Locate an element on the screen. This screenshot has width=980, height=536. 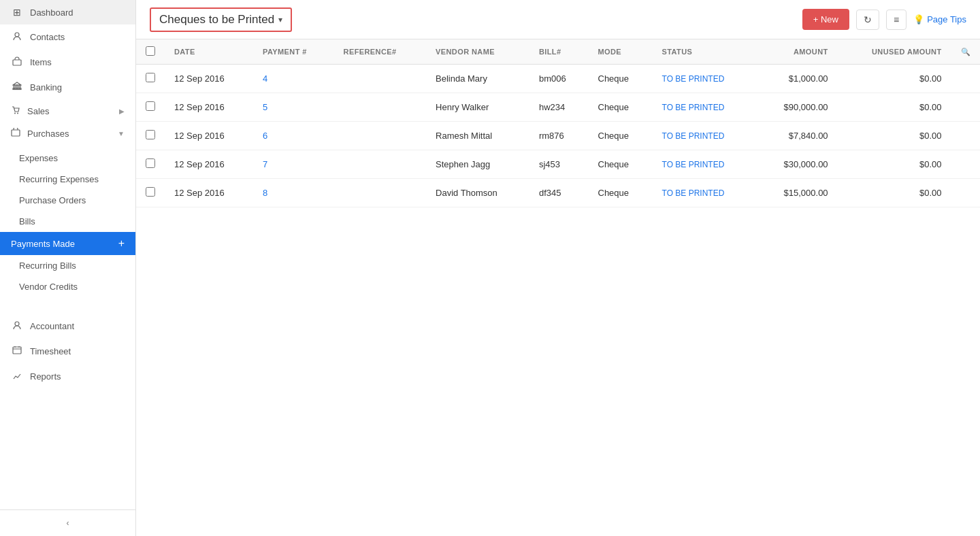
row-vendor-2: Ramesh Mittal is located at coordinates (478, 136).